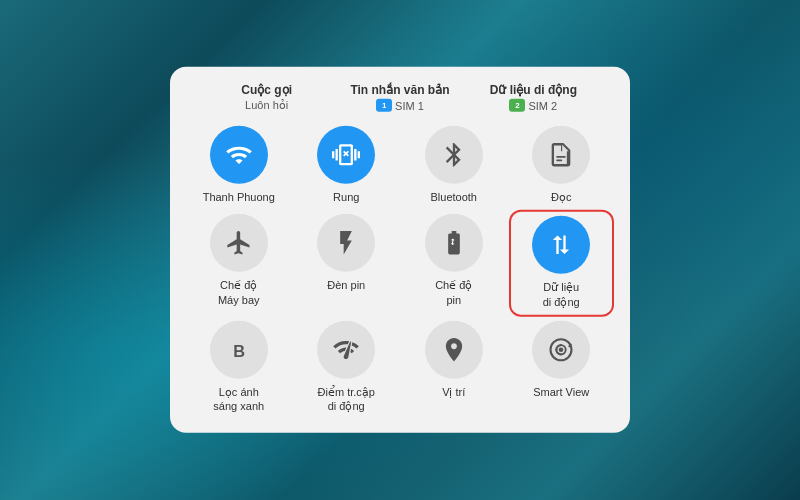 The height and width of the screenshot is (500, 800). Describe the element at coordinates (454, 350) in the screenshot. I see `location-icon-circle` at that location.